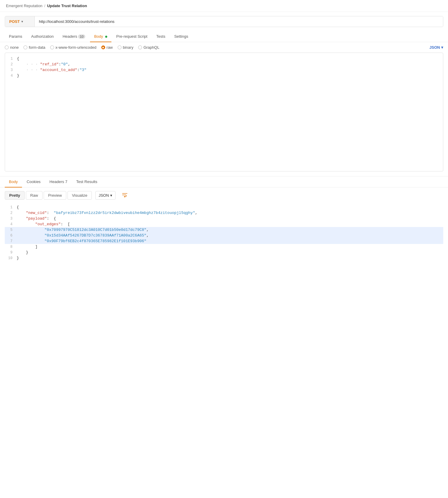 This screenshot has width=448, height=498. I want to click on radio-circle-none, so click(7, 48).